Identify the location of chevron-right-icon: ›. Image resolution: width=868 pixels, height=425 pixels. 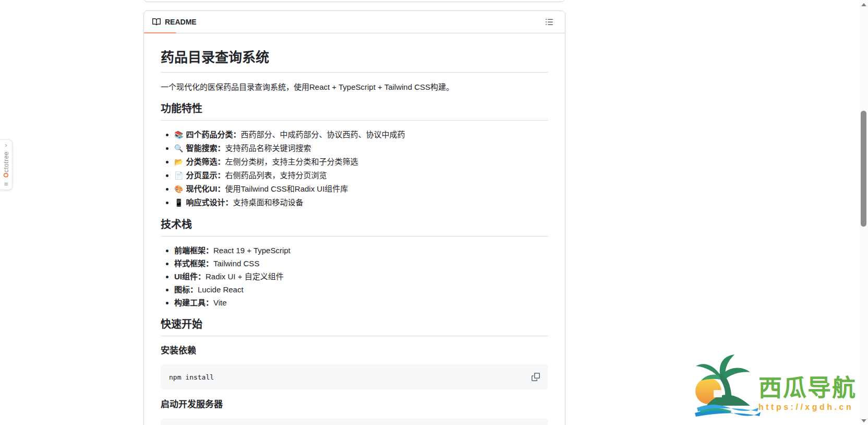
(6, 145).